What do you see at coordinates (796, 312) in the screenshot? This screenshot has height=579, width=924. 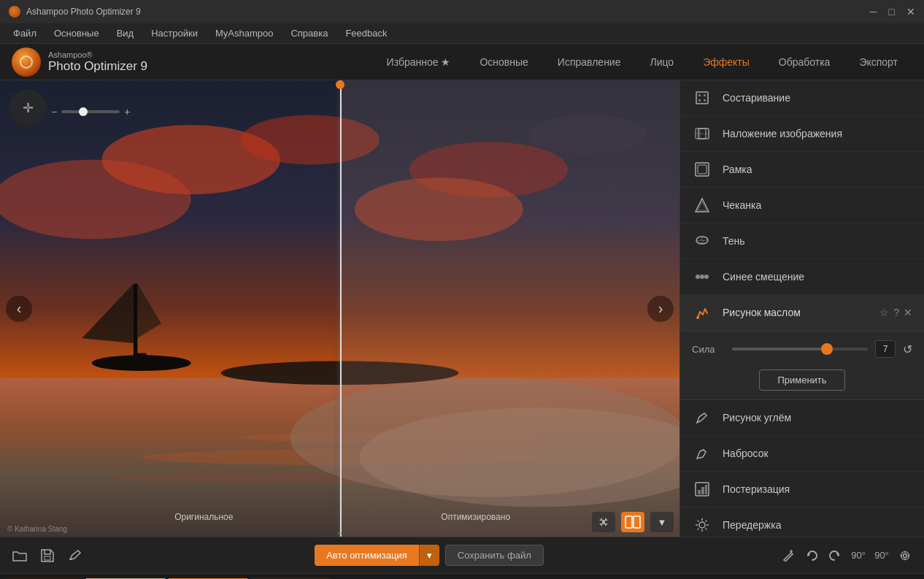 I see `oilpaint-label: Рисунок маслом` at bounding box center [796, 312].